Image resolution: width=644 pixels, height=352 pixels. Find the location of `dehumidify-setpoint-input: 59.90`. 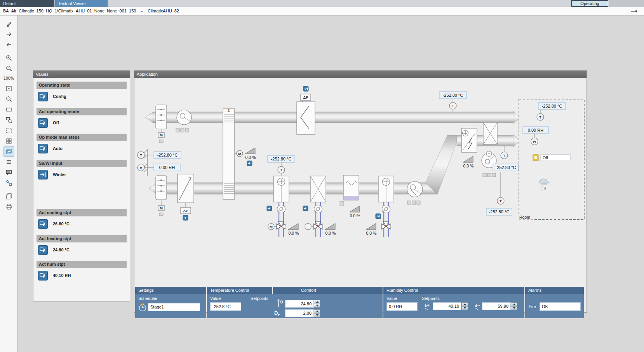

dehumidify-setpoint-input: 59.90 is located at coordinates (496, 306).